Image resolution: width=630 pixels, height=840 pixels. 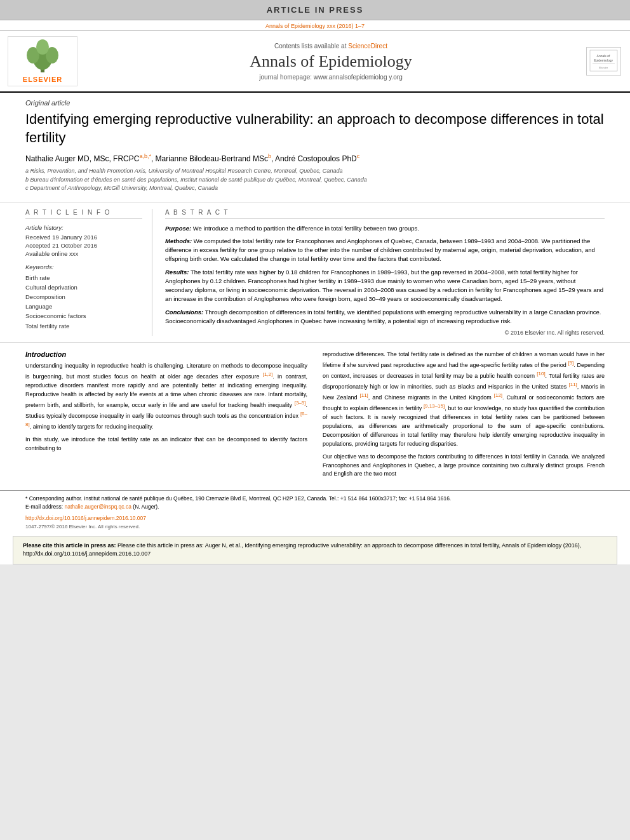 I want to click on ref-1-2: [1,2], so click(x=268, y=375).